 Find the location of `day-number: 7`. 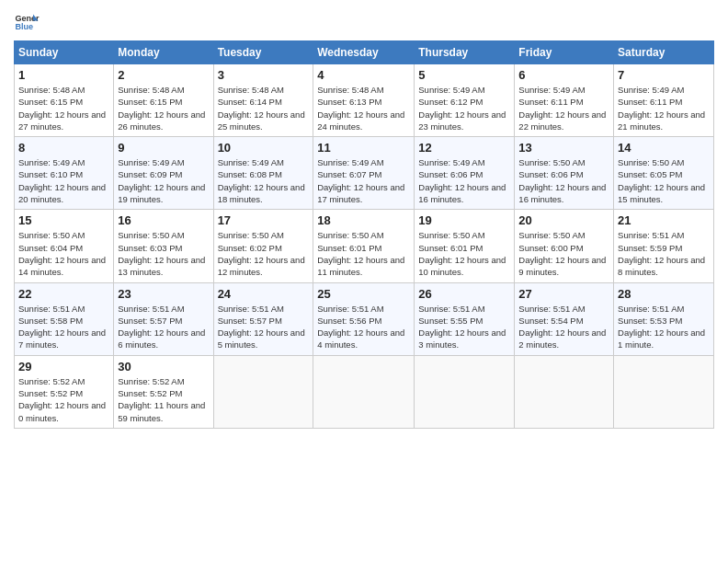

day-number: 7 is located at coordinates (664, 75).